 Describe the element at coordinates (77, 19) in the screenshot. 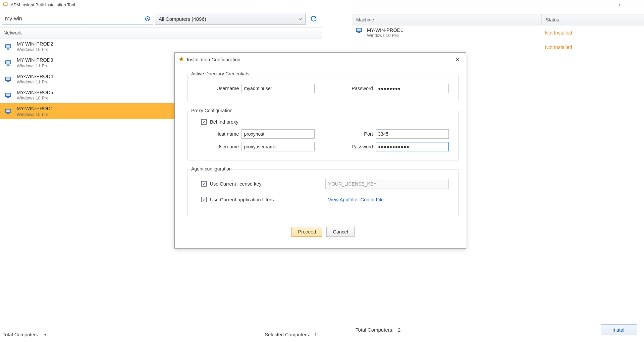

I see `search-input` at that location.